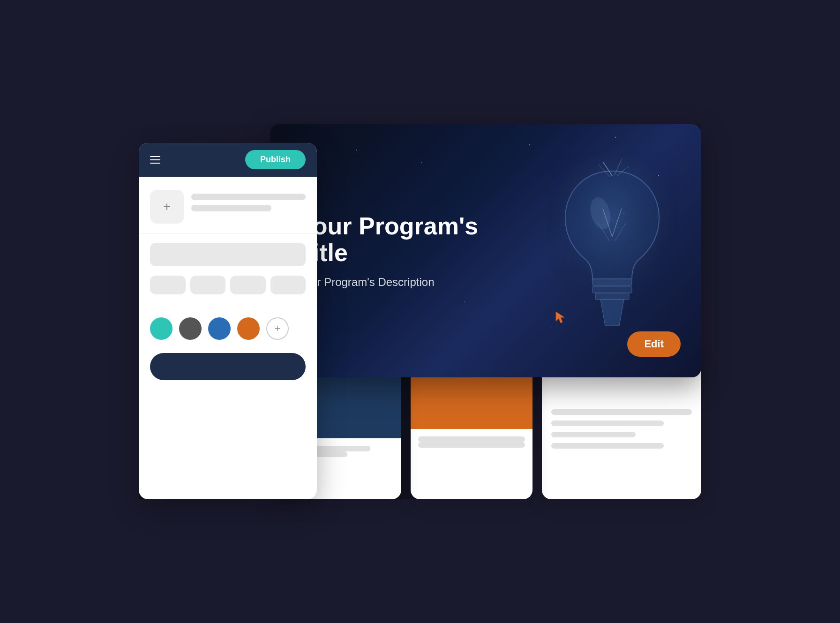  Describe the element at coordinates (228, 367) in the screenshot. I see `cta-button-placeholder` at that location.